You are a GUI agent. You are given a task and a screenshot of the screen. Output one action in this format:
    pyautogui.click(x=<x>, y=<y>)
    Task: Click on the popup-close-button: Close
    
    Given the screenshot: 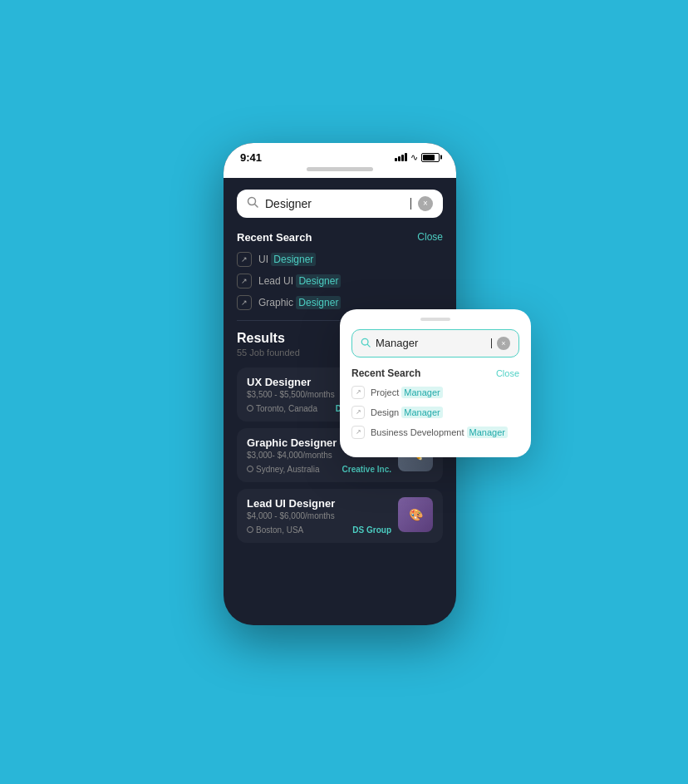 What is the action you would take?
    pyautogui.click(x=508, y=373)
    